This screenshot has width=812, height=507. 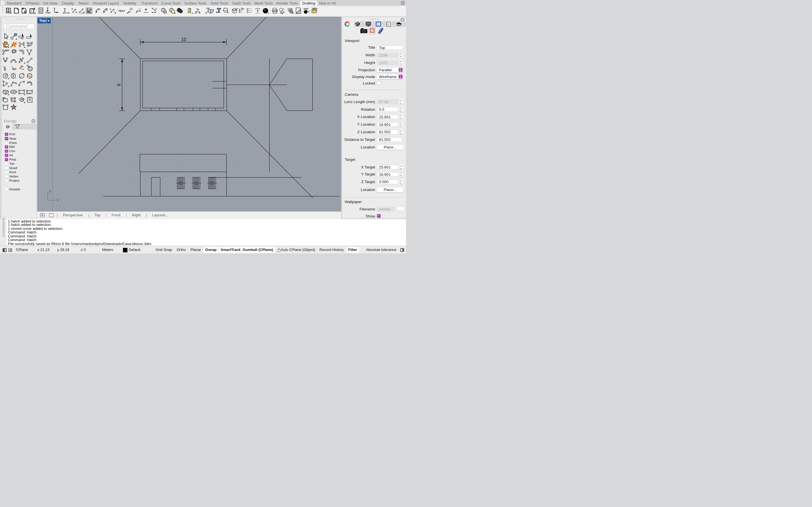 What do you see at coordinates (50, 191) in the screenshot?
I see `svg-text: y` at bounding box center [50, 191].